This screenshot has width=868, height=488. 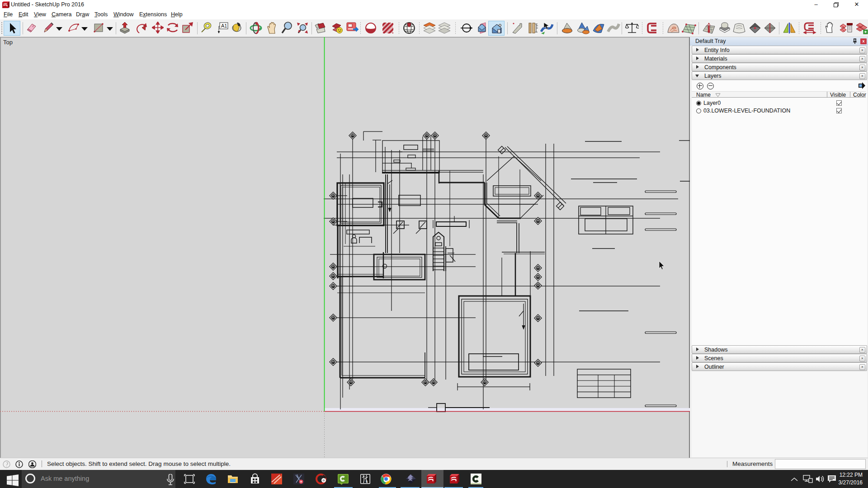 What do you see at coordinates (224, 26) in the screenshot?
I see `svg-text: A1` at bounding box center [224, 26].